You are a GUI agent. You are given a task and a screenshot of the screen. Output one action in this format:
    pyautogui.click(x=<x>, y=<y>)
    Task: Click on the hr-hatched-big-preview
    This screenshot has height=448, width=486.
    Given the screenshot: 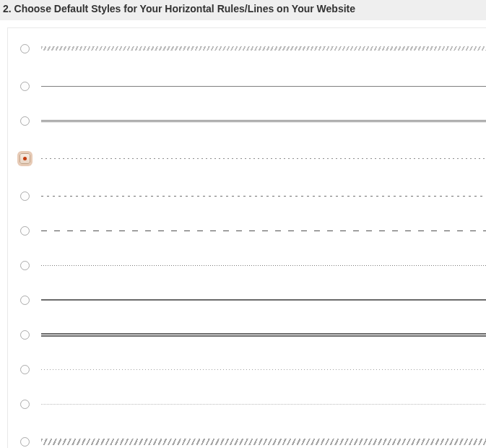 What is the action you would take?
    pyautogui.click(x=264, y=442)
    